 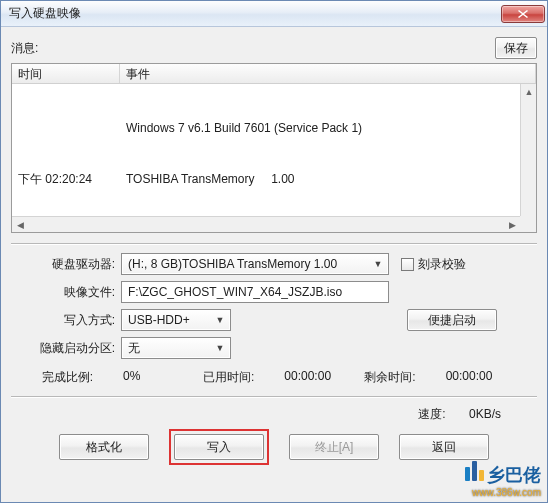 What do you see at coordinates (66, 320) in the screenshot?
I see `write-mode-label: 写入方式:` at bounding box center [66, 320].